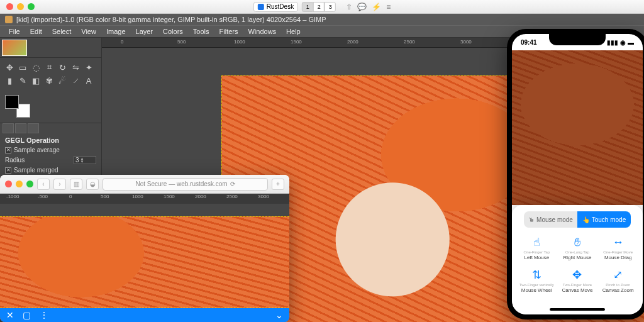 The height and width of the screenshot is (322, 644). Describe the element at coordinates (36, 31) in the screenshot. I see `menu-edit: Edit` at that location.